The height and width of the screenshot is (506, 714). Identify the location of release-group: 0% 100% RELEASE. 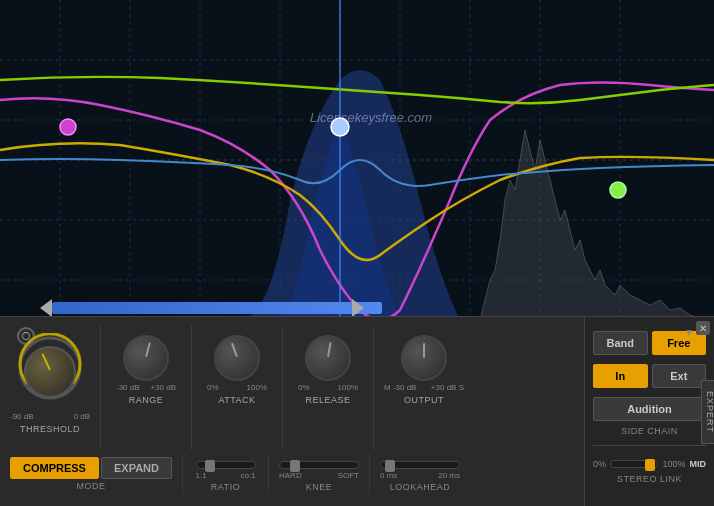
(328, 365).